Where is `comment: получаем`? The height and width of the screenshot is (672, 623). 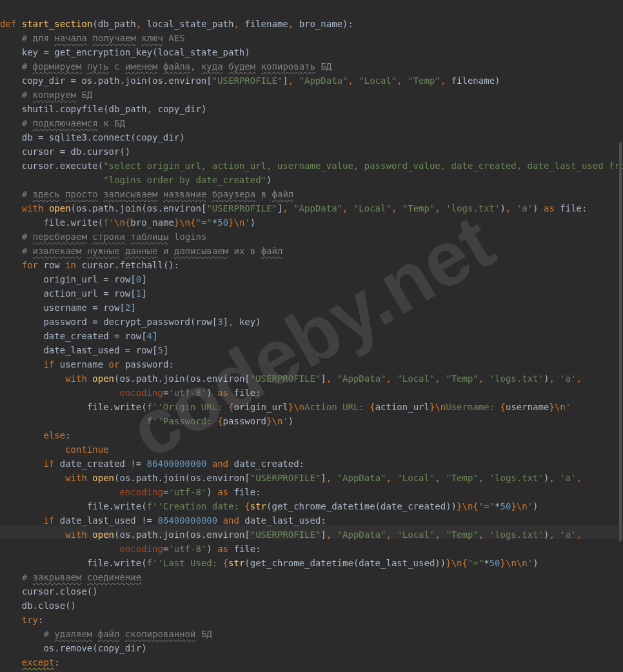 comment: получаем is located at coordinates (114, 38).